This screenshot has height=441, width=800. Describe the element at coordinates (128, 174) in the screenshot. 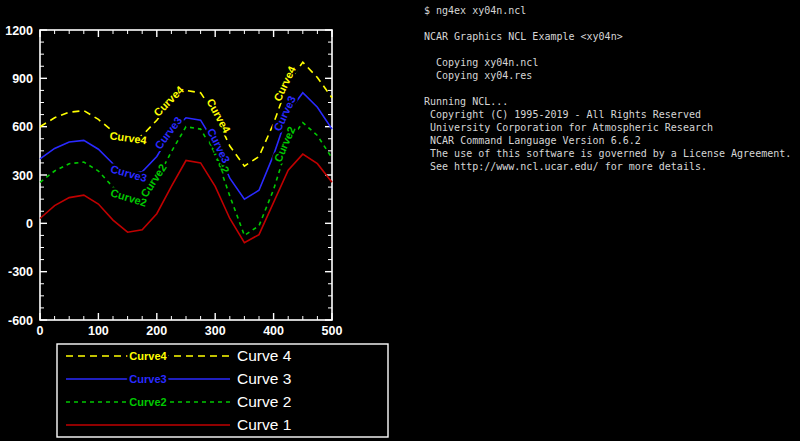

I see `curve-inline-label: Curve3` at that location.